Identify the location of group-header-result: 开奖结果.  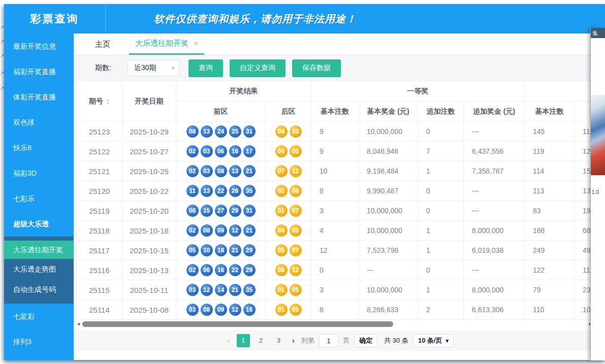
(244, 91).